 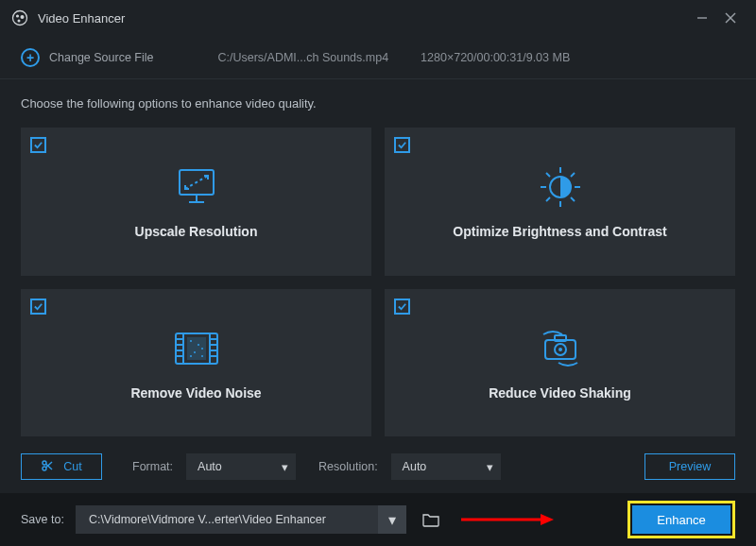 What do you see at coordinates (153, 467) in the screenshot?
I see `format-label: Format:` at bounding box center [153, 467].